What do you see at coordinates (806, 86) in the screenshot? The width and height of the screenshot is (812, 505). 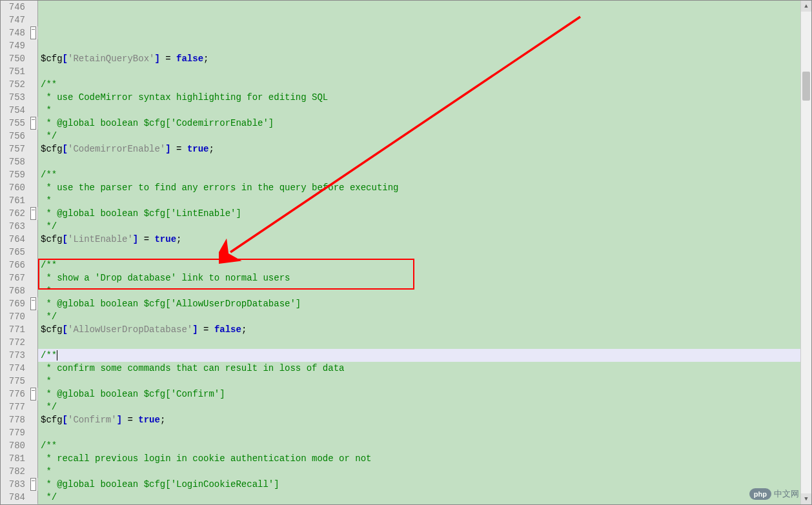 I see `scroll-thumb` at bounding box center [806, 86].